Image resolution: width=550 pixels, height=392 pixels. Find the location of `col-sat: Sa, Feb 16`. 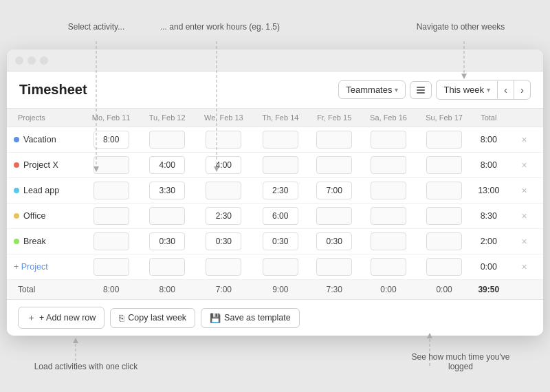

col-sat: Sa, Feb 16 is located at coordinates (388, 118).